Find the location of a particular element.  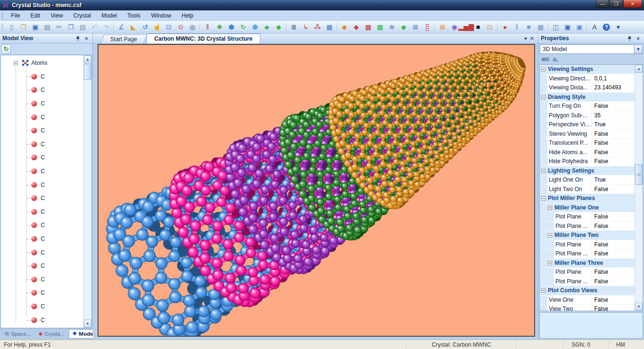

bounding-box-icon: ⊞ is located at coordinates (442, 27).